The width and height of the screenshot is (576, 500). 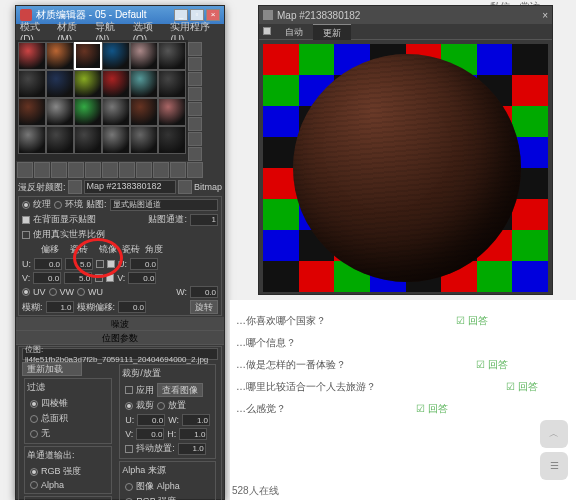 What do you see at coordinates (26, 220) in the screenshot?
I see `backface-check` at bounding box center [26, 220].